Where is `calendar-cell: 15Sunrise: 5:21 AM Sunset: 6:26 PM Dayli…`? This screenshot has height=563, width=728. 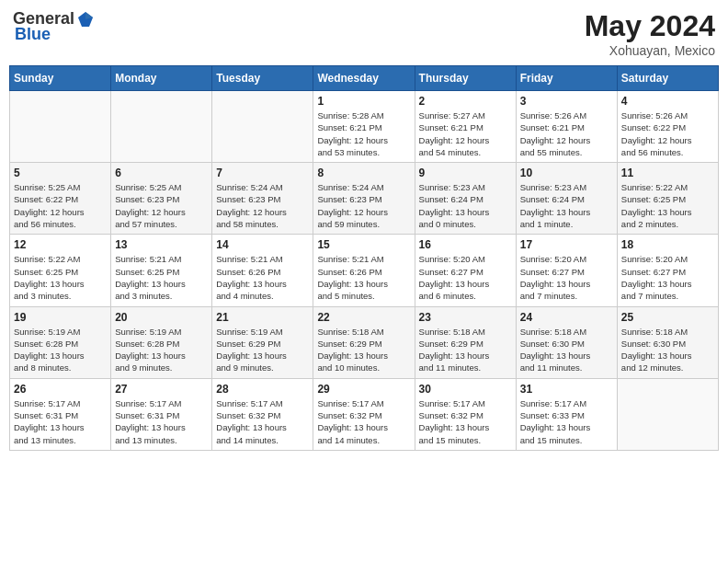 calendar-cell: 15Sunrise: 5:21 AM Sunset: 6:26 PM Dayli… is located at coordinates (364, 270).